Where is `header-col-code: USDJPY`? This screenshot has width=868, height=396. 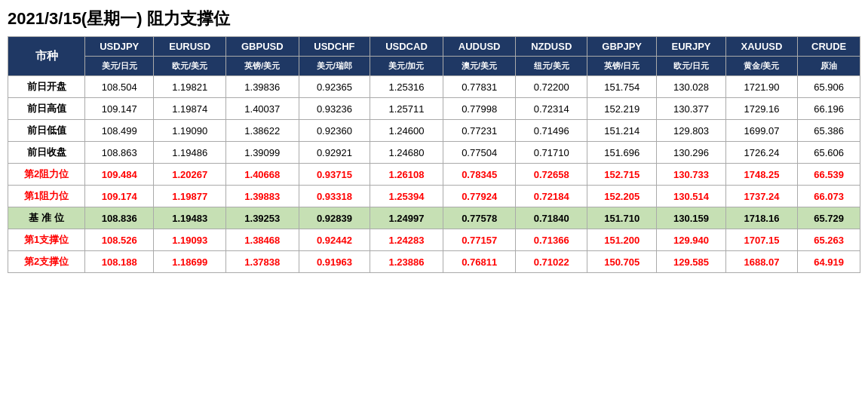 header-col-code: USDJPY is located at coordinates (119, 47).